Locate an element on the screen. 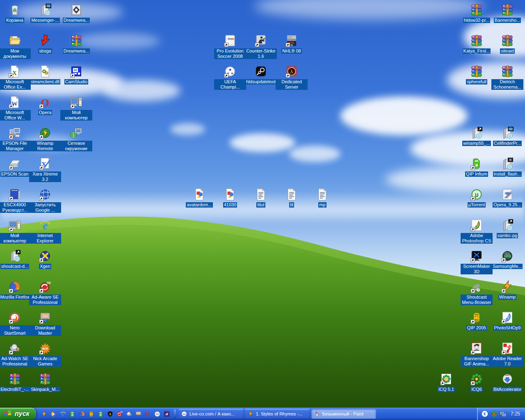 Image resolution: width=525 pixels, height=420 pixels. desktop-icon-корзина: Корзина is located at coordinates (16, 13).